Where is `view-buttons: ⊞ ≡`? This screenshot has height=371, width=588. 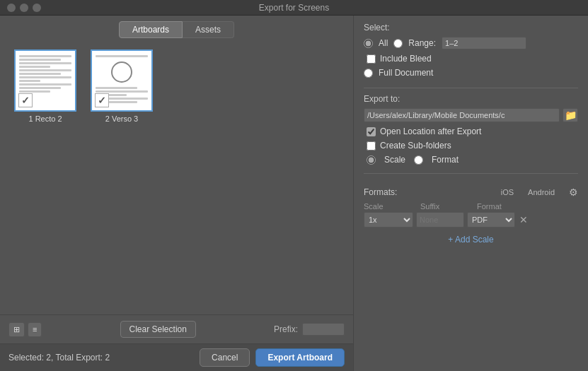 view-buttons: ⊞ ≡ is located at coordinates (25, 329).